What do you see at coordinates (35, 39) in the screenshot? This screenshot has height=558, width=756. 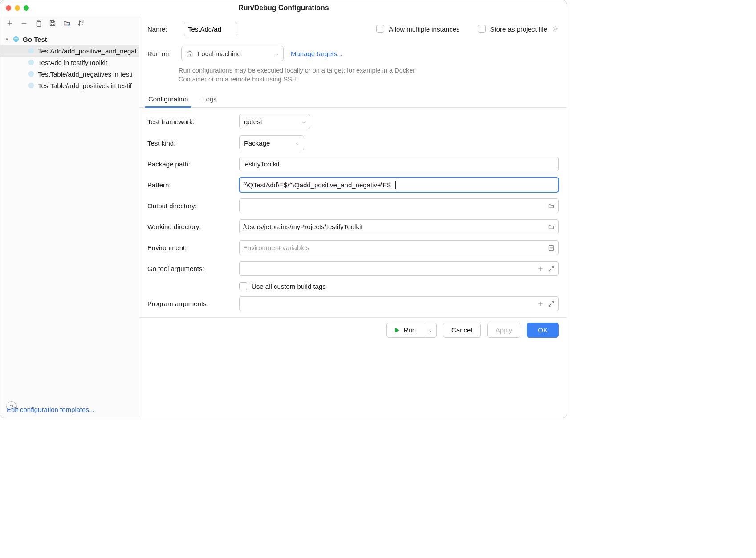 I see `tree-group-label: Go Test` at bounding box center [35, 39].